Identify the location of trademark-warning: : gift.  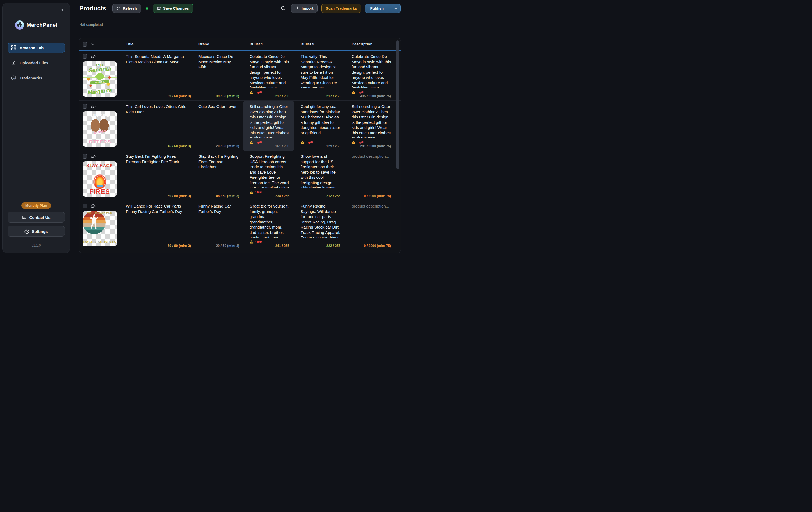
(320, 142).